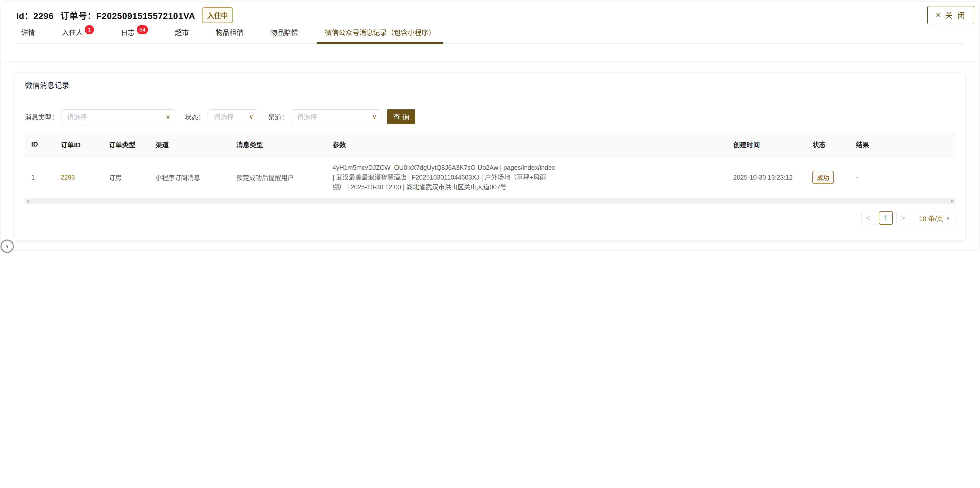  What do you see at coordinates (28, 35) in the screenshot?
I see `tab-detail: 详情` at bounding box center [28, 35].